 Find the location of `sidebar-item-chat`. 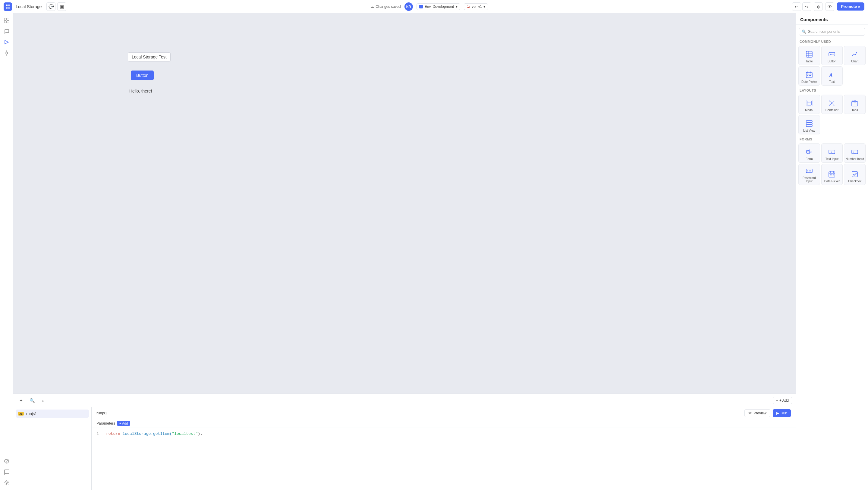

sidebar-item-chat is located at coordinates (7, 472).